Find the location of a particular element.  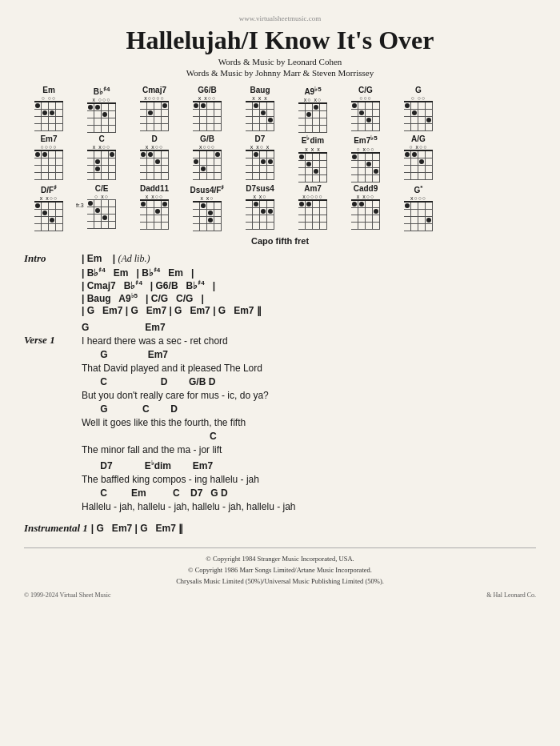

v1-lyrics2: That David played and it pleased The Lor… is located at coordinates (309, 368).